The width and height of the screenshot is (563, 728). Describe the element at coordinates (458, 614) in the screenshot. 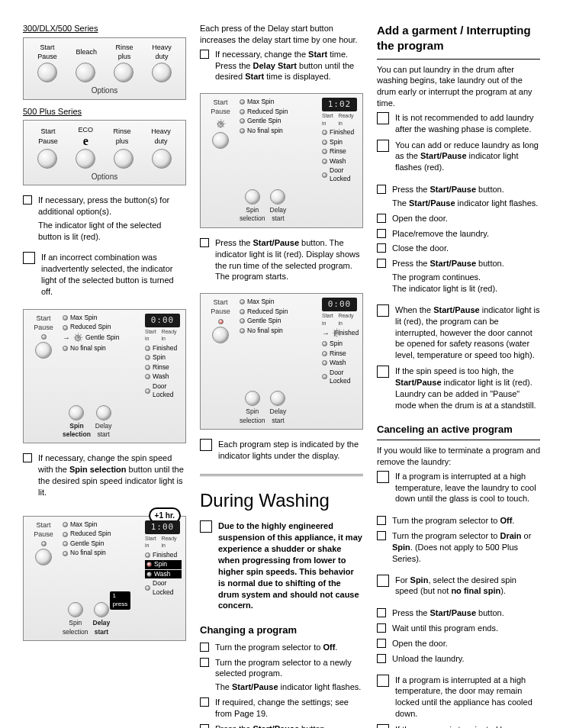

I see `list-item: Press the Start/Pause button.` at that location.